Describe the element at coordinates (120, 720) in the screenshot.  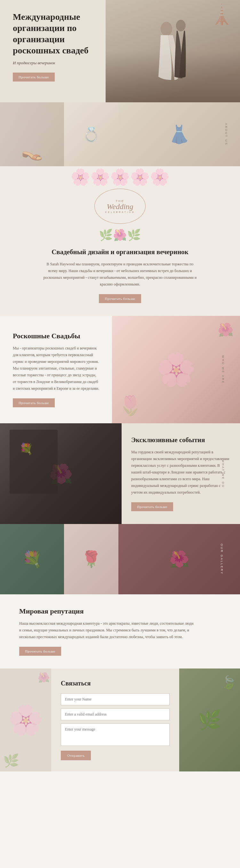
I see `contact-section: 🌸 🌿 🌺 Связаться Отправить 🌿 🍃` at that location.